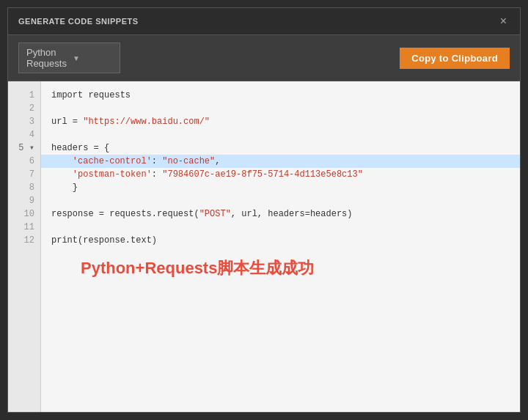 The image size is (528, 420). Describe the element at coordinates (24, 188) in the screenshot. I see `line-number: 8` at that location.